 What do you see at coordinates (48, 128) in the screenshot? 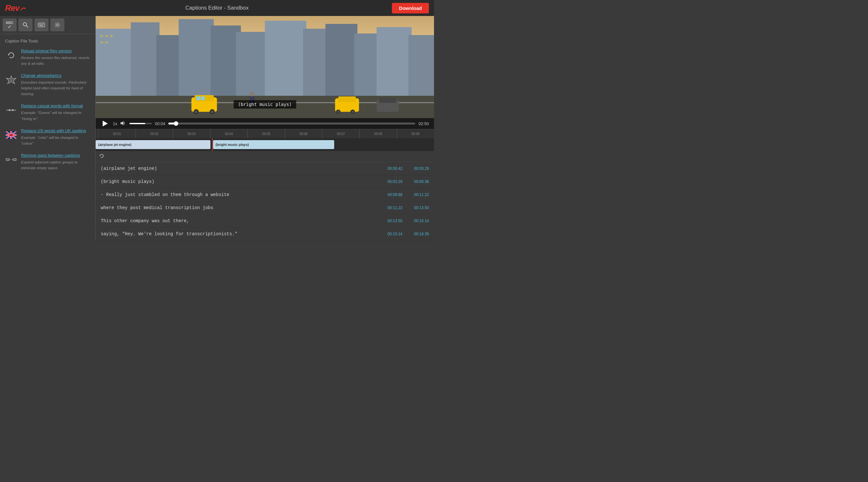
I see `sidebar: ABC✓` at bounding box center [48, 128].